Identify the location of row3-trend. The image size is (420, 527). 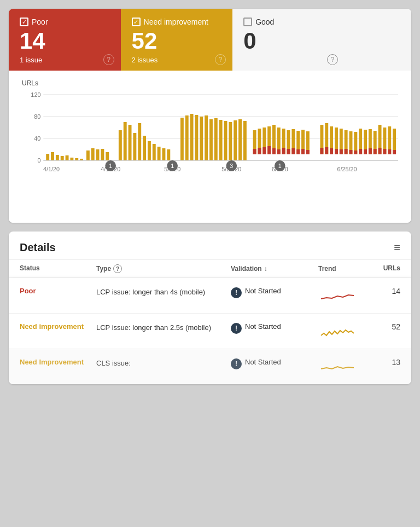
(346, 367).